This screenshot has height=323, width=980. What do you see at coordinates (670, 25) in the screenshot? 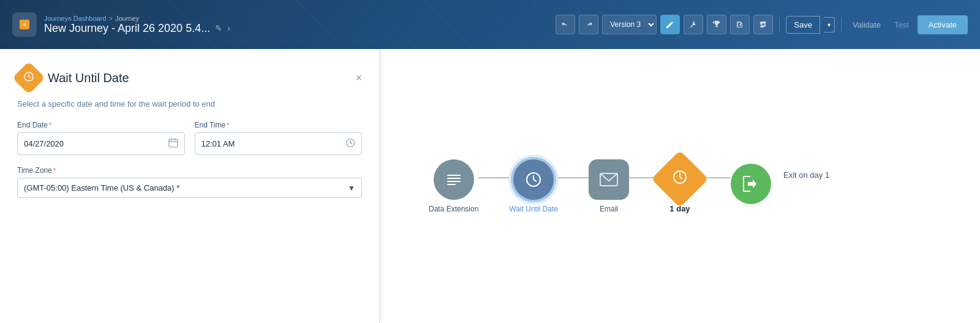
I see `pencil-button` at bounding box center [670, 25].